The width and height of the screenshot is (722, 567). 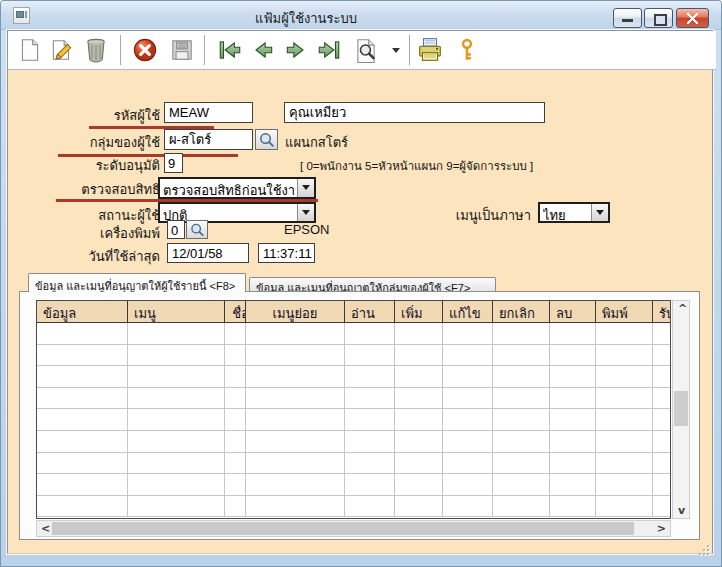 What do you see at coordinates (296, 50) in the screenshot?
I see `next-record-button` at bounding box center [296, 50].